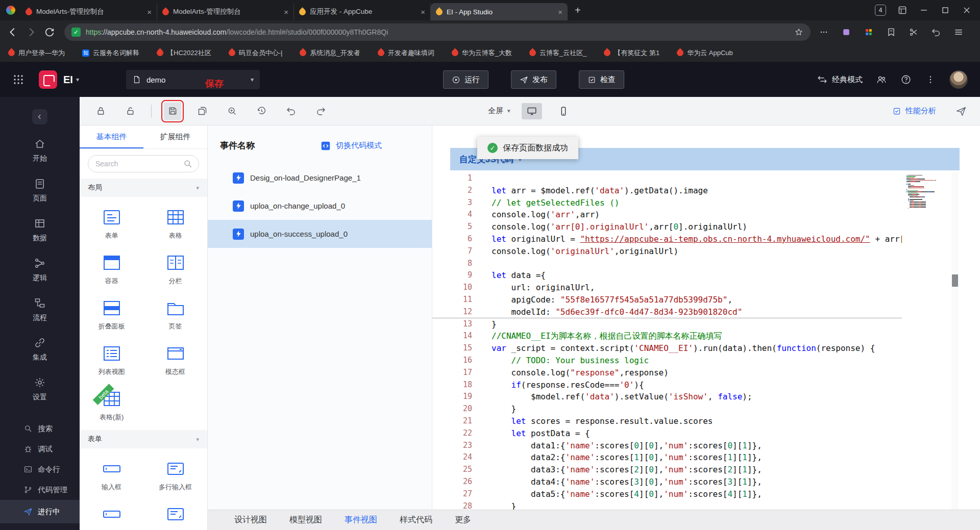  Describe the element at coordinates (499, 12) in the screenshot. I see `browser-tab-app-studio: EI - App Studio×` at that location.